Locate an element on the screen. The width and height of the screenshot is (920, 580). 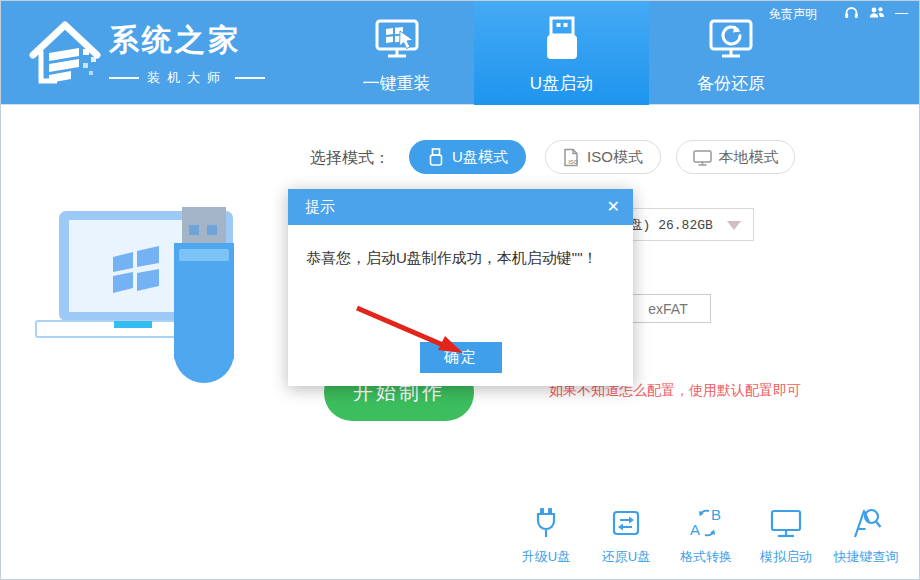
backup-restore-icon is located at coordinates (731, 40).